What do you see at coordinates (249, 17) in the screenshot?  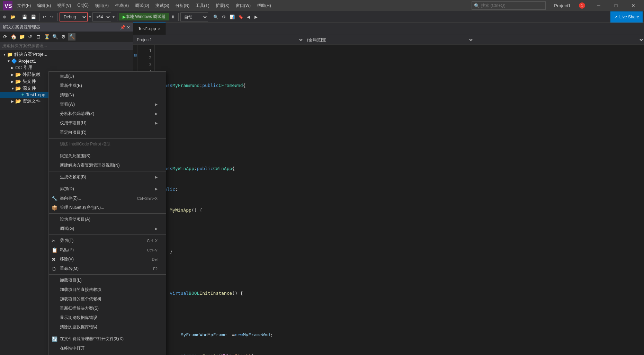 I see `toolbar-extra-5: ◀` at bounding box center [249, 17].